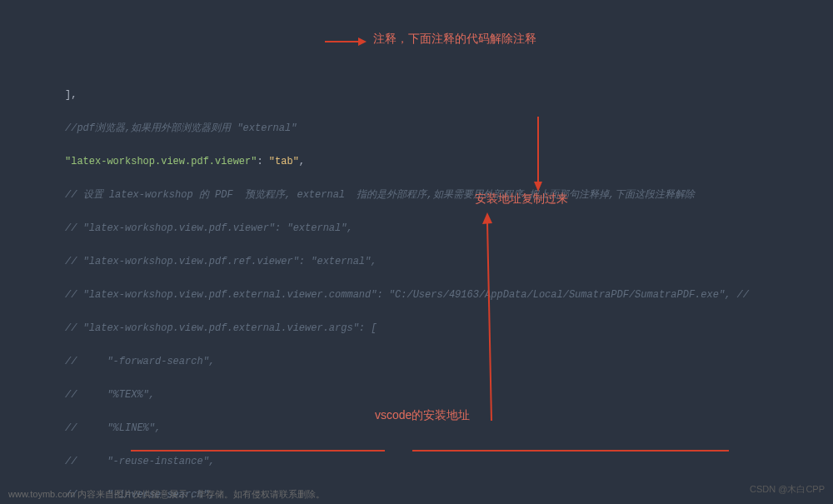 The image size is (833, 504). Describe the element at coordinates (113, 428) in the screenshot. I see `comment-line: // "%LINE%",` at that location.